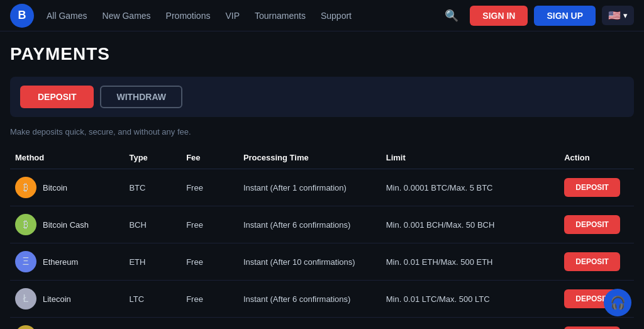 The height and width of the screenshot is (329, 644). What do you see at coordinates (26, 262) in the screenshot?
I see `eth-icon: Ξ` at bounding box center [26, 262].